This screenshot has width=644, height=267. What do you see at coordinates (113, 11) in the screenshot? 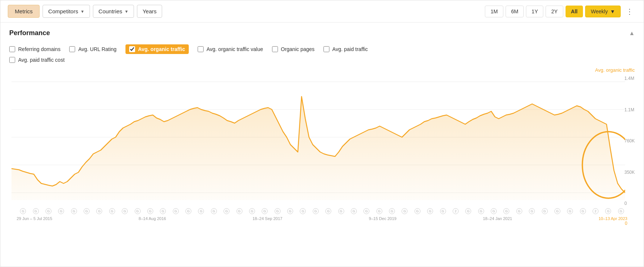
I see `countries-button: Countries ▼` at bounding box center [113, 11].